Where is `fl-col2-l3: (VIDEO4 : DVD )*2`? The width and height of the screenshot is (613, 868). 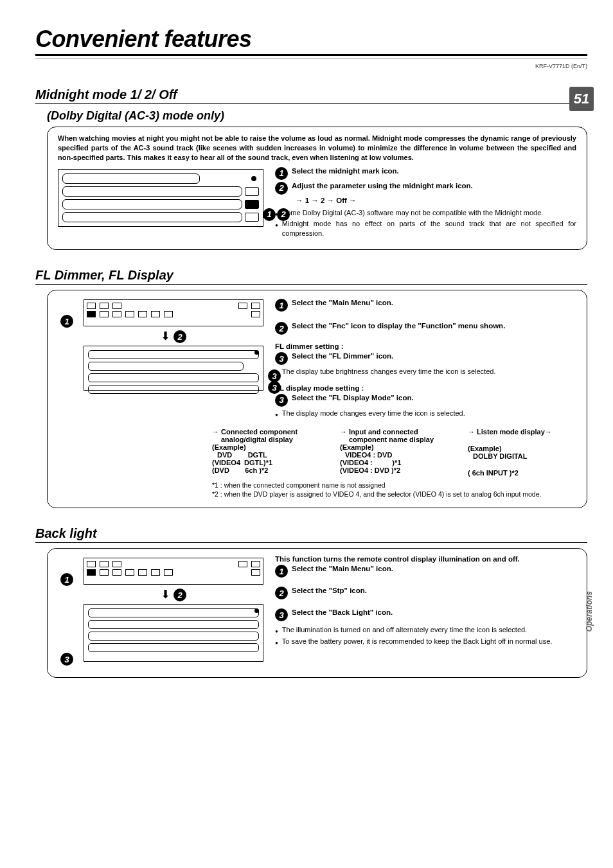 fl-col2-l3: (VIDEO4 : DVD )*2 is located at coordinates (395, 470).